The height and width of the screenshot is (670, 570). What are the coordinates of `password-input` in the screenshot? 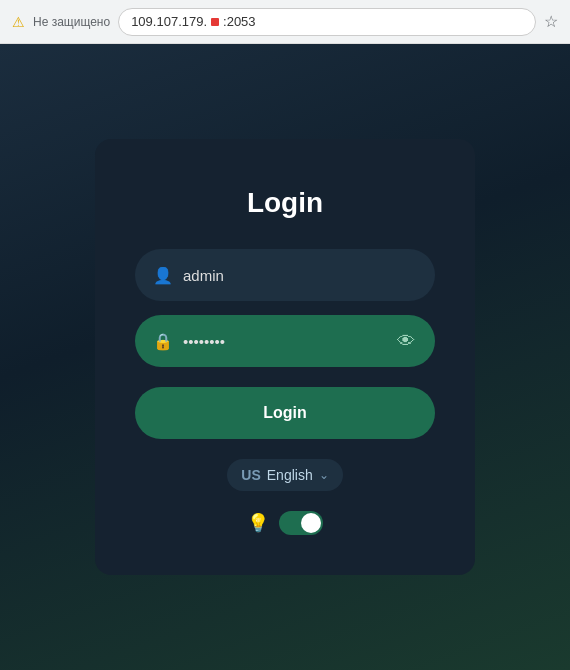 It's located at (284, 342).